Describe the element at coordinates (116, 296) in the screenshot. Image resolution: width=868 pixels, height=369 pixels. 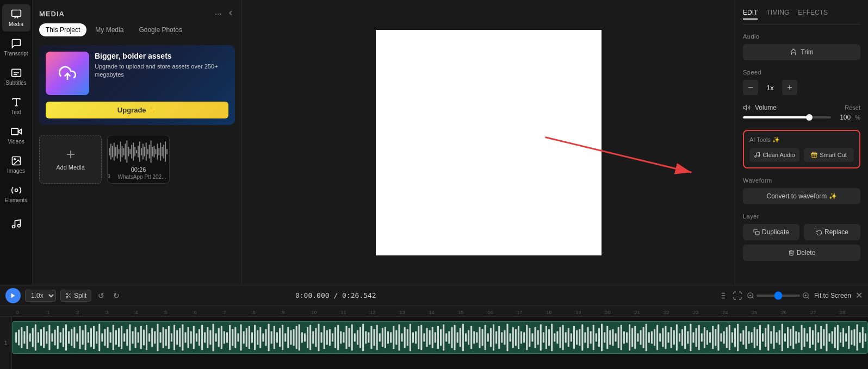
I see `redo-button: ↻` at that location.